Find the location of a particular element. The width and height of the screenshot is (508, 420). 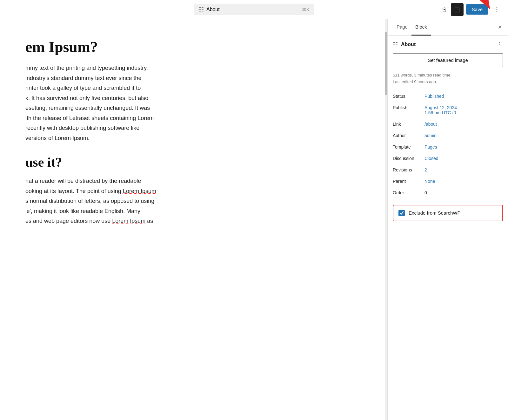

about-doc-icon: ☷ is located at coordinates (395, 44).